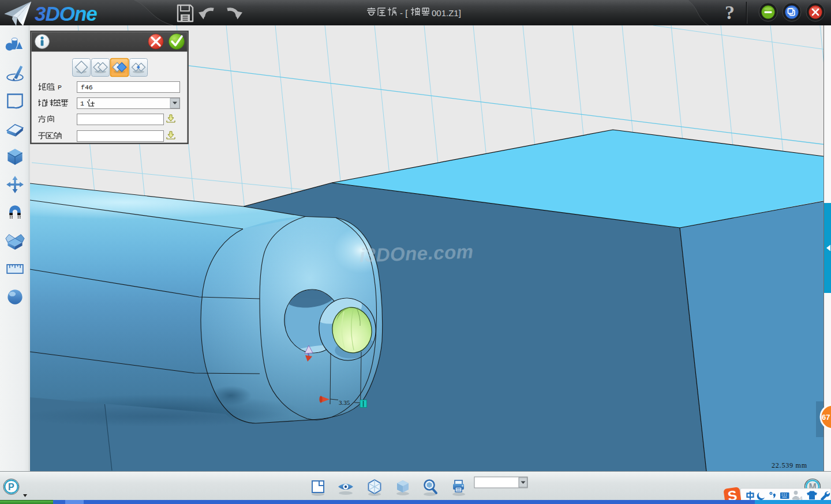 The height and width of the screenshot is (504, 831). Describe the element at coordinates (447, 13) in the screenshot. I see `svg-text: 001.Z1]` at that location.